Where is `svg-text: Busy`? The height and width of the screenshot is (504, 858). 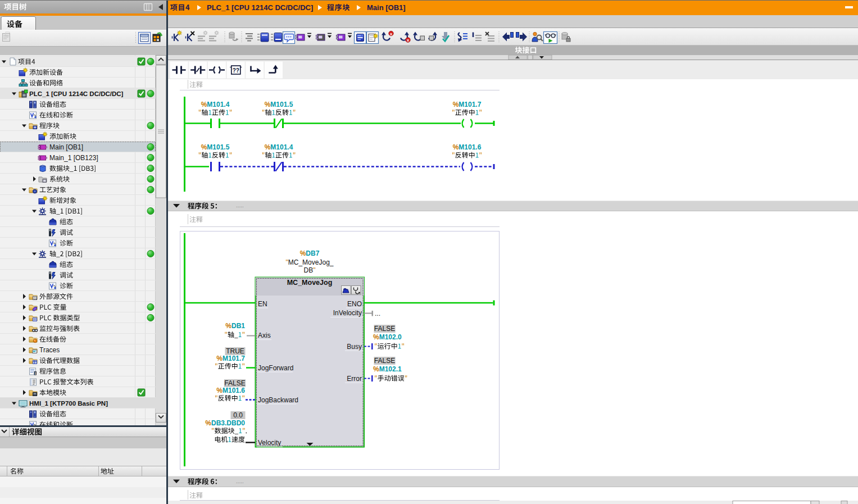 svg-text: Busy is located at coordinates (354, 347).